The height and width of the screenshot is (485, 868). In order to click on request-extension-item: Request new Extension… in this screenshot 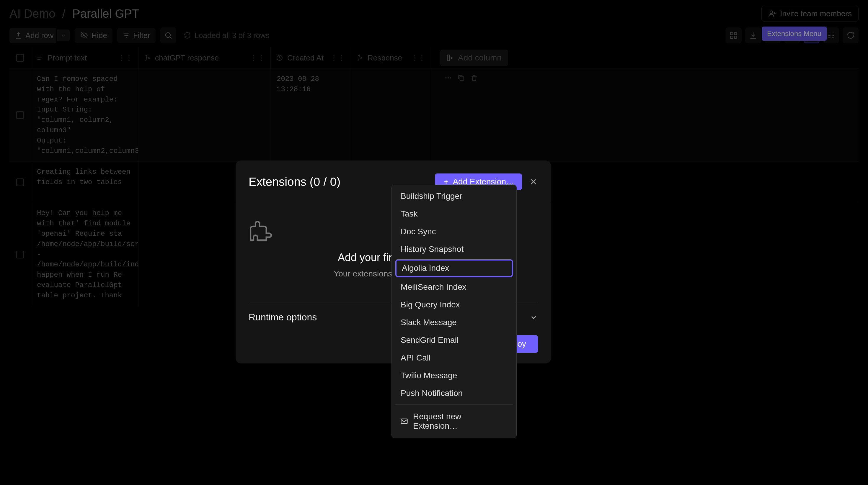, I will do `click(454, 421)`.